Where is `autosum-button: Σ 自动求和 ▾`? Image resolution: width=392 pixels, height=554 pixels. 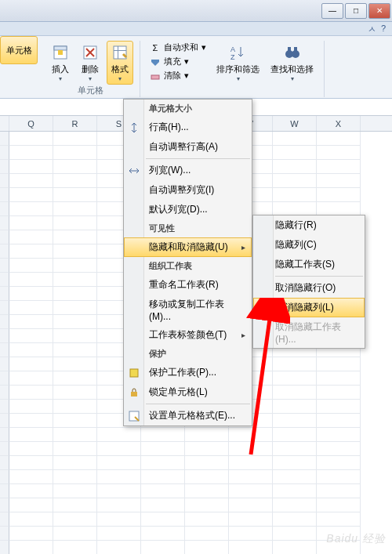 autosum-button: Σ 自动求和 ▾ is located at coordinates (178, 47).